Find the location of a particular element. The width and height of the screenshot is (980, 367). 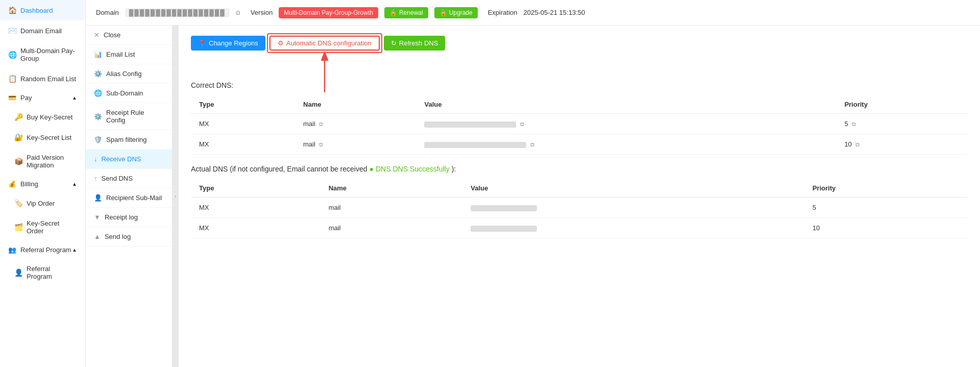

close-icon: ✕ is located at coordinates (97, 35).